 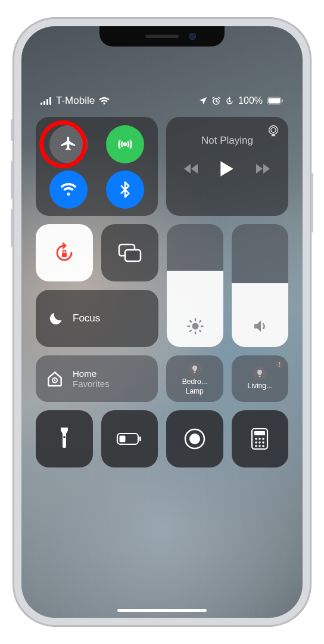 What do you see at coordinates (68, 144) in the screenshot?
I see `airplane-icon` at bounding box center [68, 144].